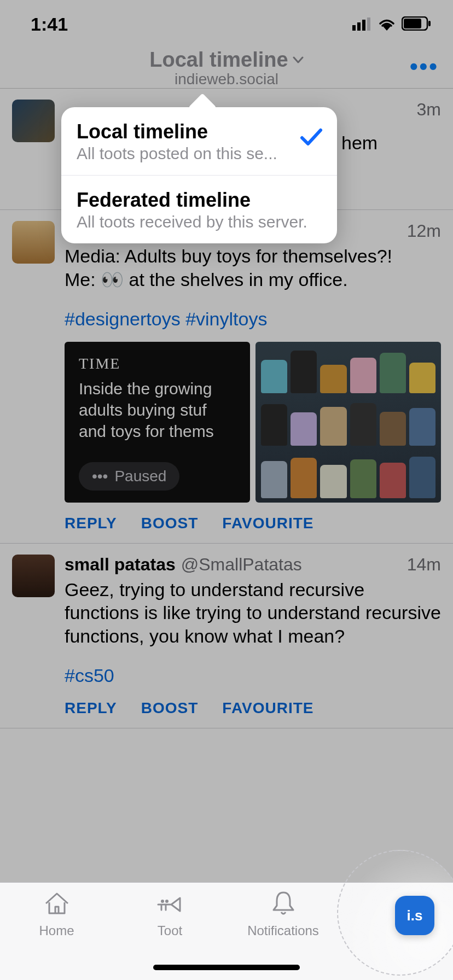 This screenshot has width=453, height=980. What do you see at coordinates (226, 931) in the screenshot?
I see `tab-bar: Home Toot Notifications i.s` at bounding box center [226, 931].